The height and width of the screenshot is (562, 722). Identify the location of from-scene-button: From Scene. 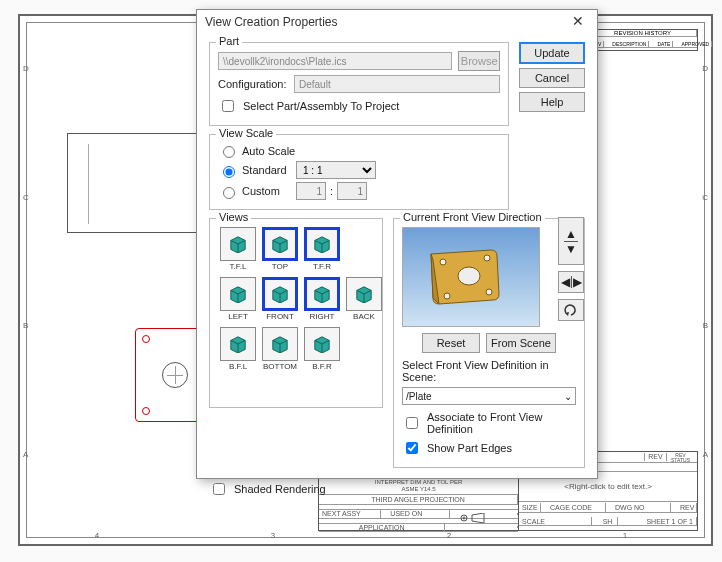
(521, 343).